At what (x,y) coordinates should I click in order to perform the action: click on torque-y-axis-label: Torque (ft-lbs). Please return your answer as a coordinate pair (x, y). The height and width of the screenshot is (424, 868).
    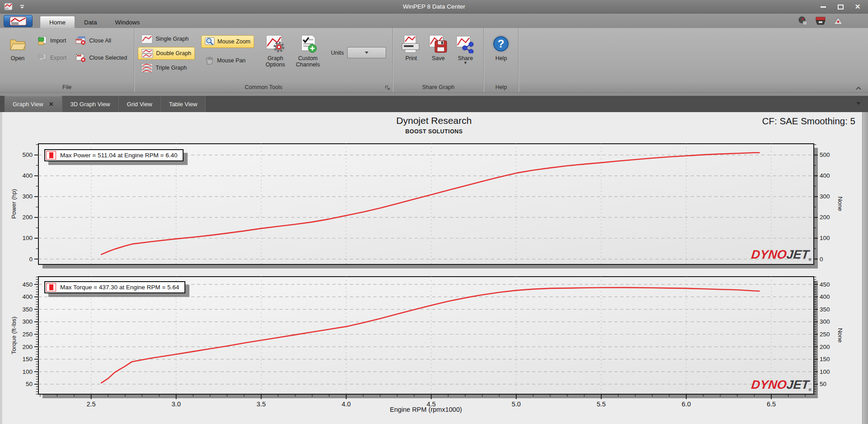
    Looking at the image, I should click on (14, 335).